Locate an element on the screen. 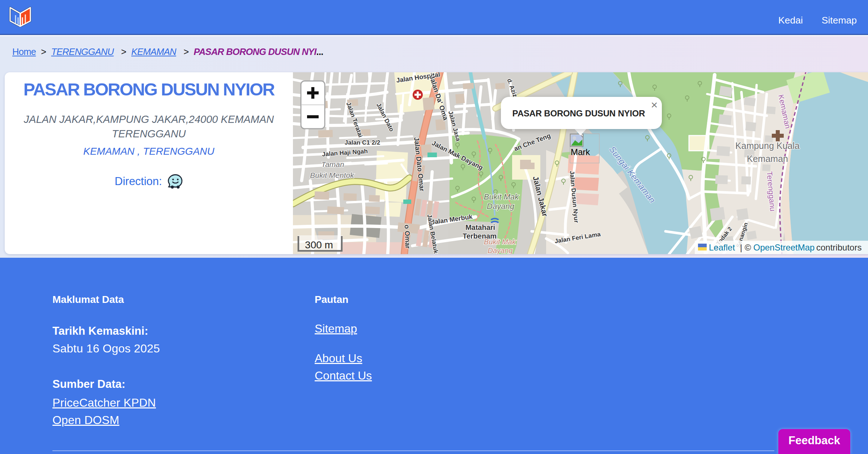 This screenshot has height=454, width=868. svg-text: o Omar is located at coordinates (407, 237).